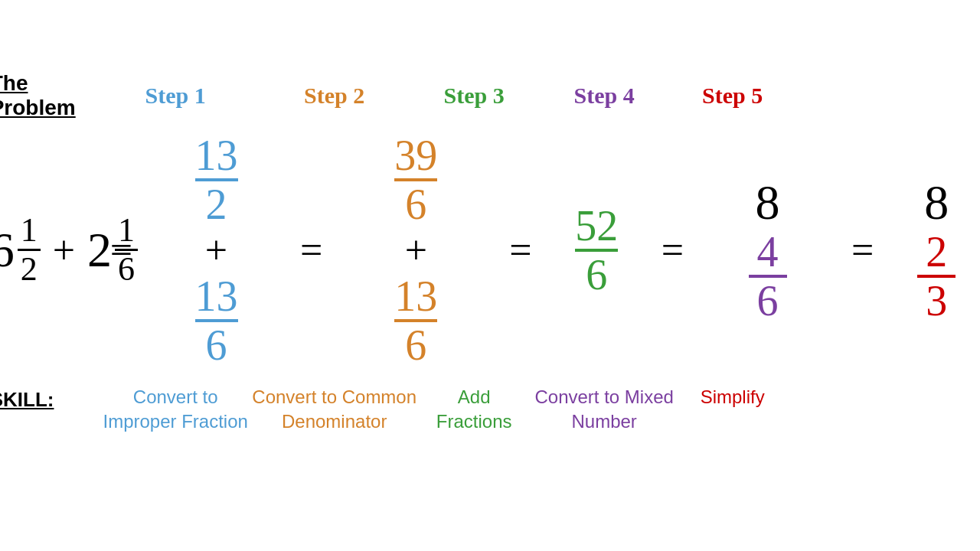 The height and width of the screenshot is (551, 980). What do you see at coordinates (605, 410) in the screenshot?
I see `skill-step4: Convert to MixedNumber` at bounding box center [605, 410].